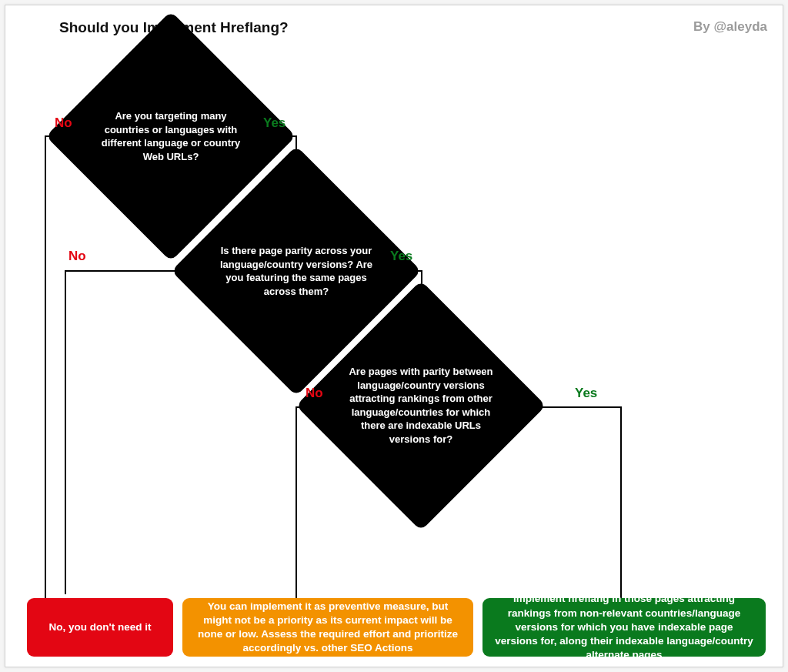 The height and width of the screenshot is (672, 788). I want to click on decision-q3-text: Are pages with parity between language/c…, so click(422, 405).